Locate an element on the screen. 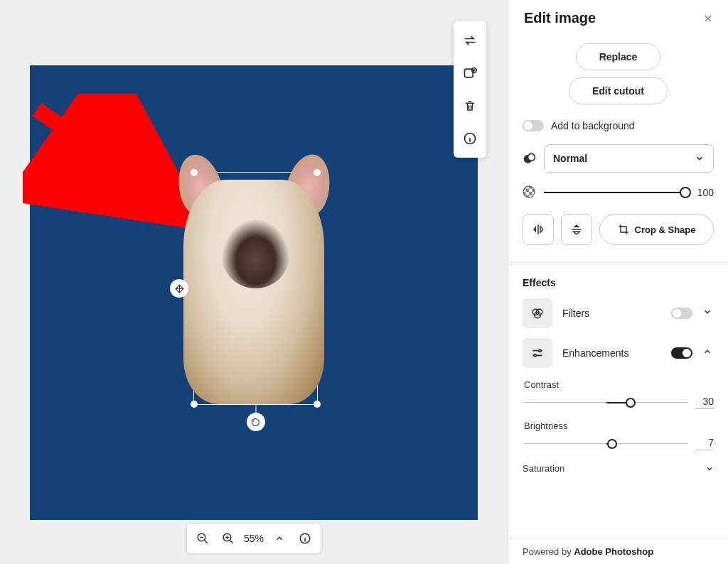 The width and height of the screenshot is (728, 564). panel-header: Edit image is located at coordinates (619, 17).